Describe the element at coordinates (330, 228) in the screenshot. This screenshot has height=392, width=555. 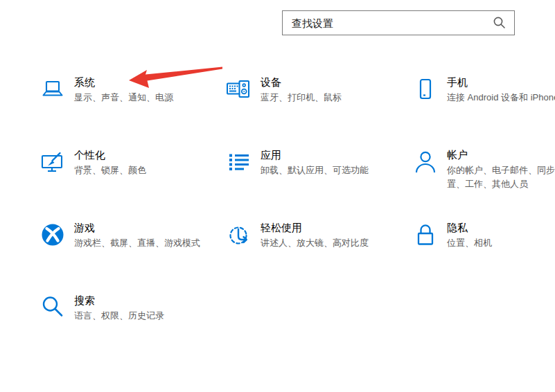
I see `tile-title: 轻松使用` at that location.